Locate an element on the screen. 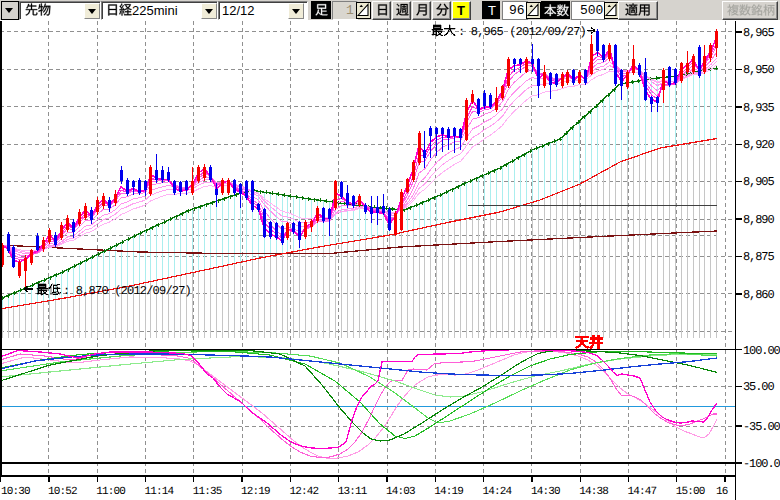 Image resolution: width=780 pixels, height=500 pixels. svg-text: 11:00 is located at coordinates (110, 492).